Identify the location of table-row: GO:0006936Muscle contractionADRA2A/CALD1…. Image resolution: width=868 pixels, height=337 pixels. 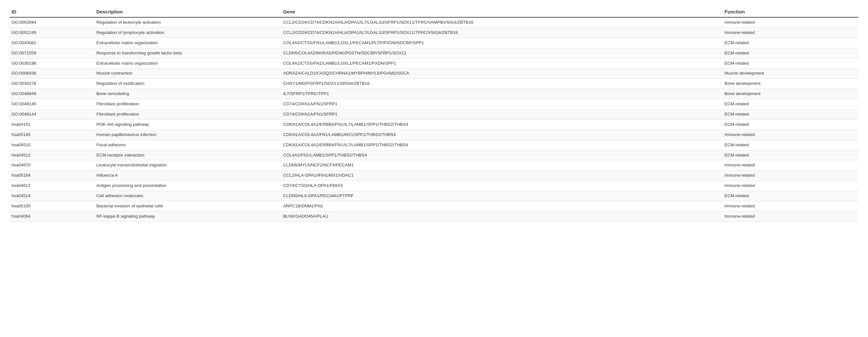
(434, 73).